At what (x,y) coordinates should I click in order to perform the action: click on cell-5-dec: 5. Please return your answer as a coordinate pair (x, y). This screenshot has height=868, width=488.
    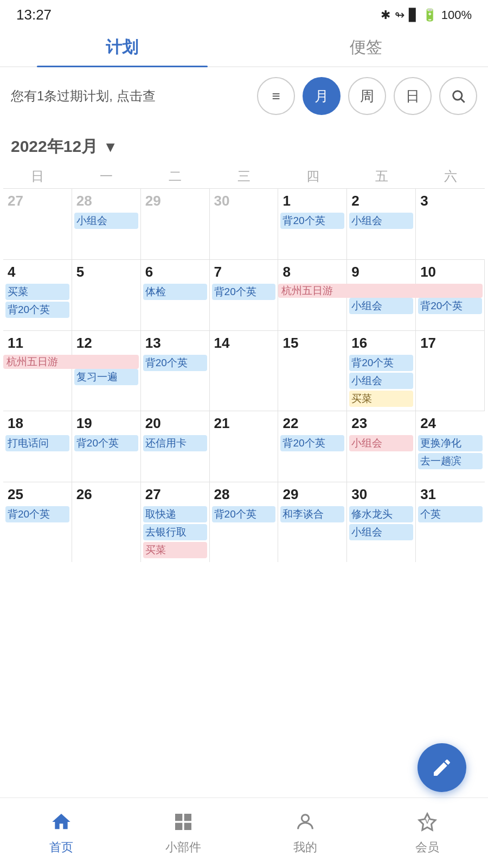
    Looking at the image, I should click on (106, 295).